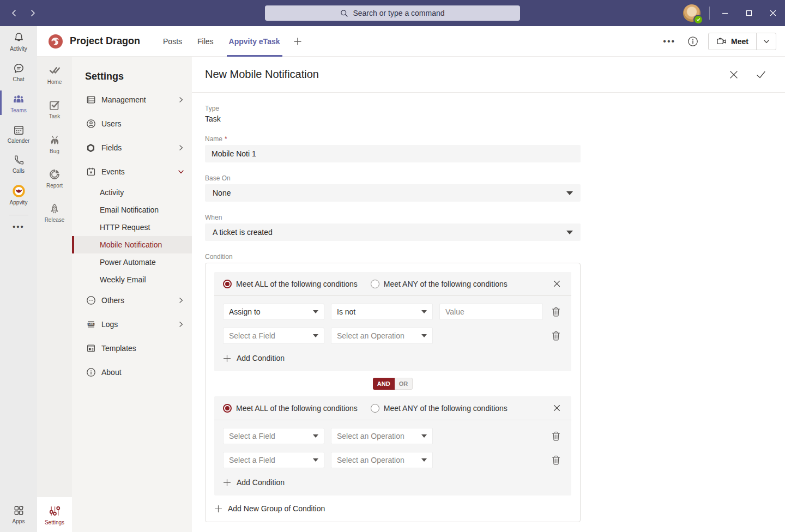  I want to click on base-on-dropdown: None, so click(392, 193).